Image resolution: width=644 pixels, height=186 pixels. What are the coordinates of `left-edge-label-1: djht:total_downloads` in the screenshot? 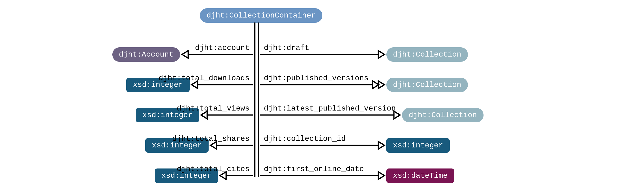 It's located at (204, 78).